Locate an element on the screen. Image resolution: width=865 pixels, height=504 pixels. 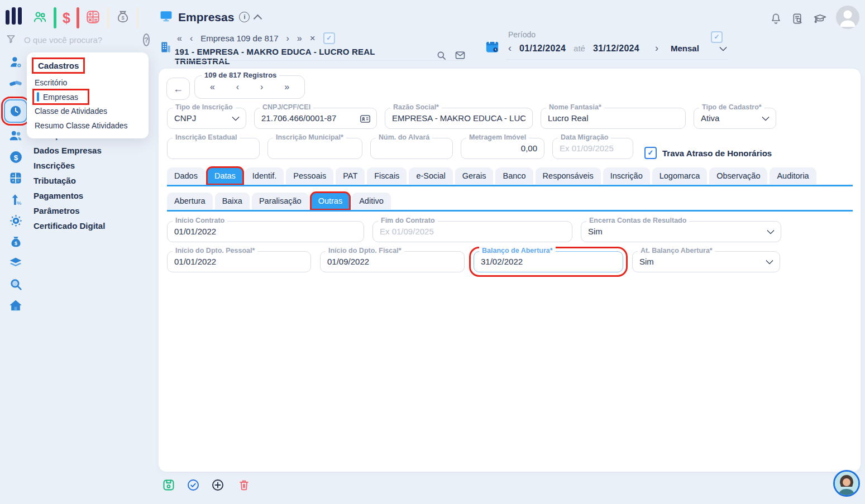
tab-datas: Datas is located at coordinates (225, 176).